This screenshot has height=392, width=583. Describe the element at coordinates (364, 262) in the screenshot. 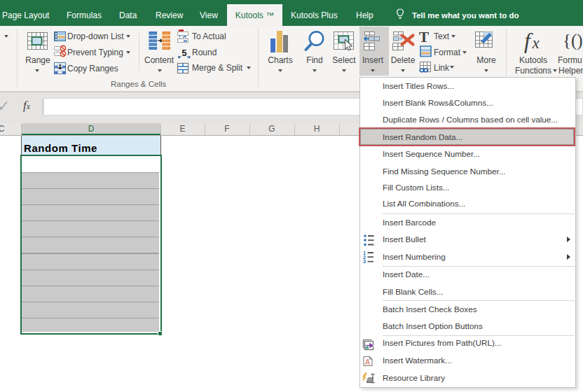

I see `svg-text: 3` at that location.